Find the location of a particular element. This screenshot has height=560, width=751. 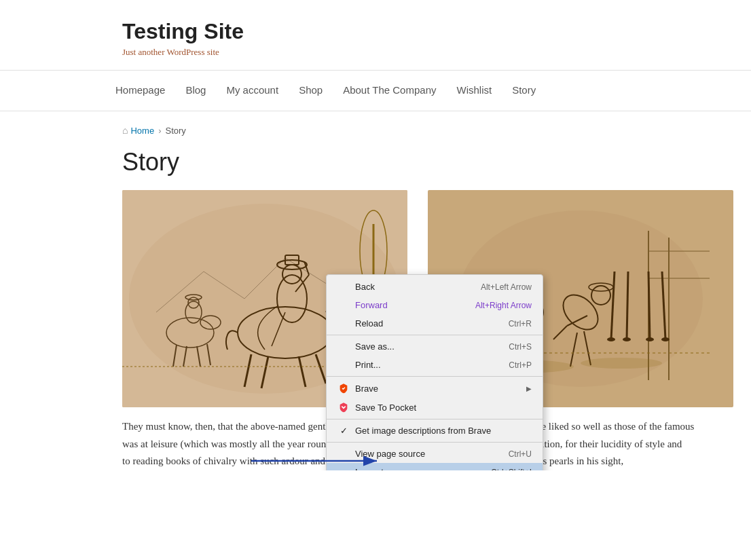

ctx-reload-label: Reload is located at coordinates (369, 323).